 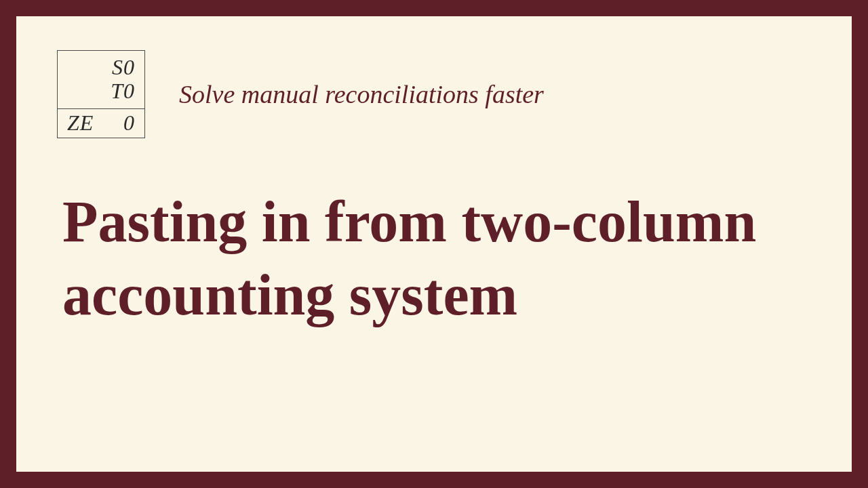 I want to click on logo-text-line3-right: 0, so click(x=129, y=123).